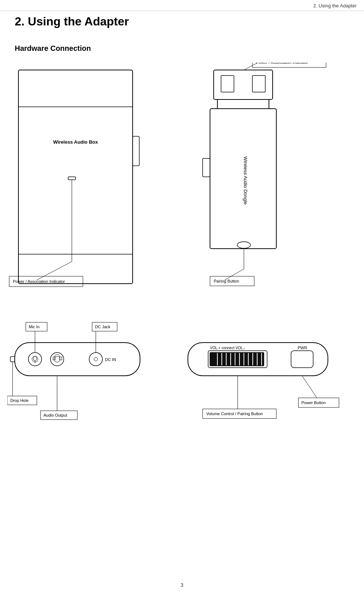 This screenshot has height=599, width=364. I want to click on bottom-right-diagram: PWR VOL.+ connect VOL.- Volume Control /…, so click(265, 379).